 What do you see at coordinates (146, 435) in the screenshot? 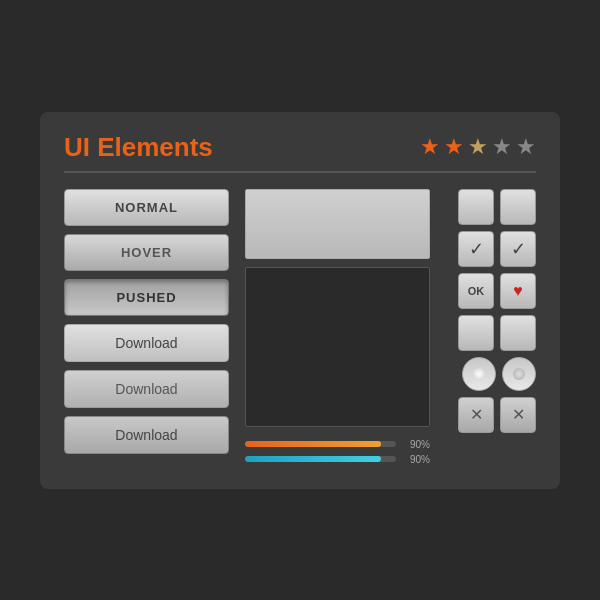
I see `download-button-3: Download` at bounding box center [146, 435].